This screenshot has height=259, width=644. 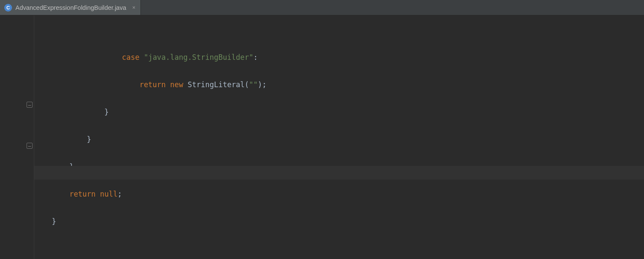 What do you see at coordinates (17, 137) in the screenshot?
I see `gutter: – –` at bounding box center [17, 137].